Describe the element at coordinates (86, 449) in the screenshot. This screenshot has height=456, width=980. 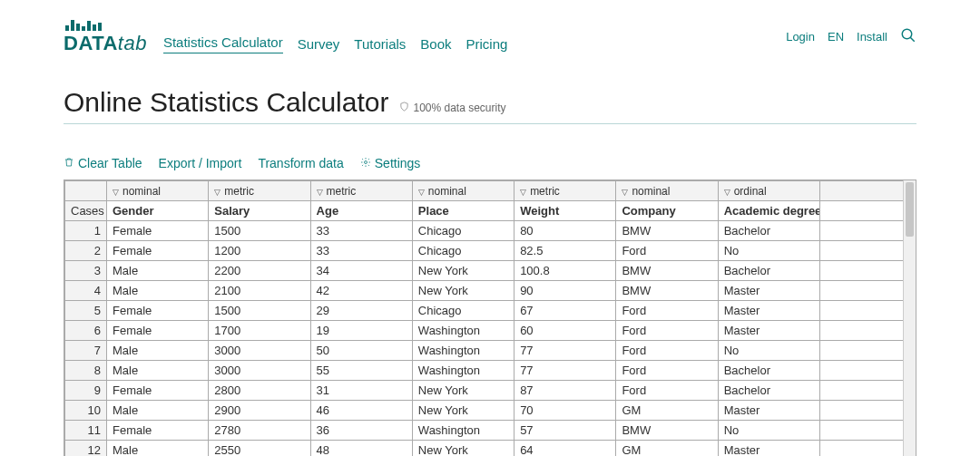
I see `row-number-cell: 12` at that location.